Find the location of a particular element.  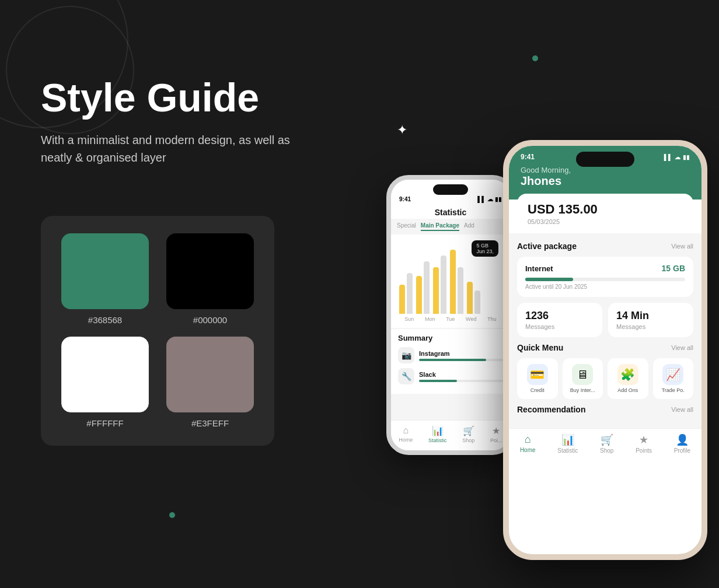

package-progress-fill is located at coordinates (549, 279).